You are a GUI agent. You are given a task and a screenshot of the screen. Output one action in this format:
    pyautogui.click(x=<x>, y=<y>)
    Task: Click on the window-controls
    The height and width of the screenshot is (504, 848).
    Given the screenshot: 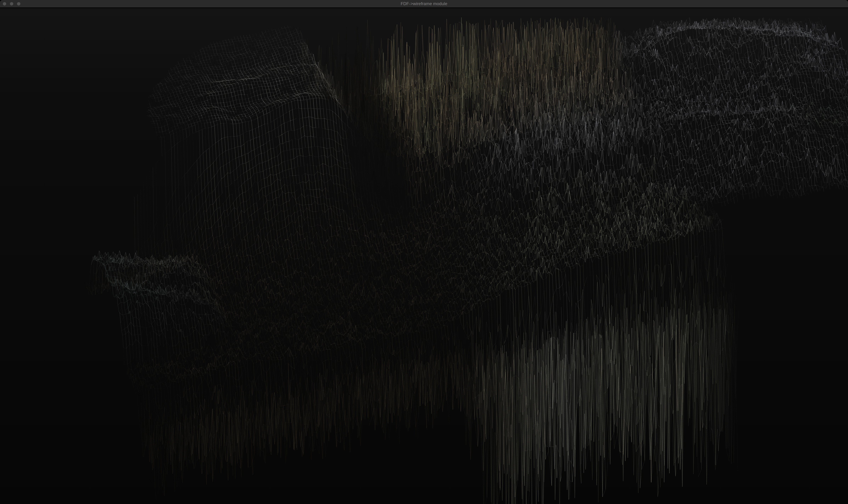 What is the action you would take?
    pyautogui.click(x=12, y=4)
    